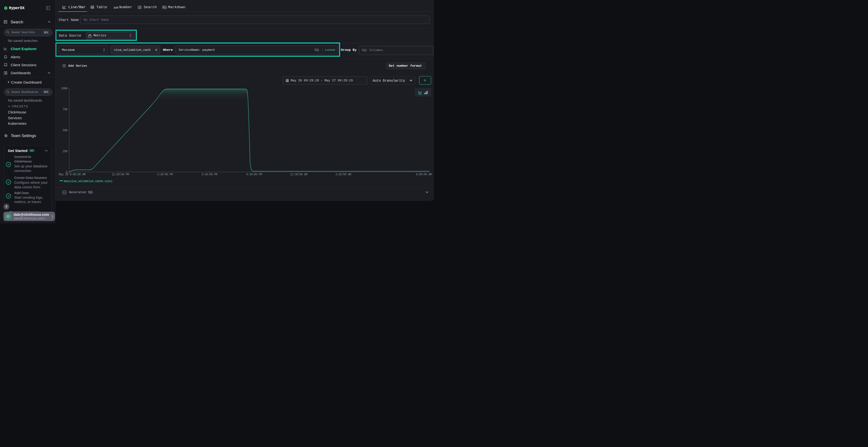 The width and height of the screenshot is (868, 447). I want to click on svg-text: 6:30:00 PM, so click(210, 175).